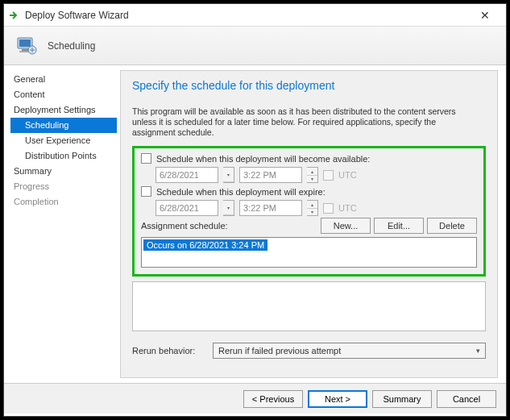 This screenshot has width=510, height=420. I want to click on available-utc-label: UTC, so click(348, 175).